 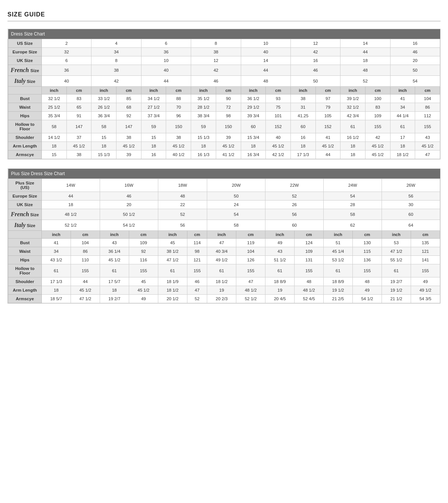 What do you see at coordinates (25, 99) in the screenshot?
I see `bust-label: Bust` at bounding box center [25, 99].